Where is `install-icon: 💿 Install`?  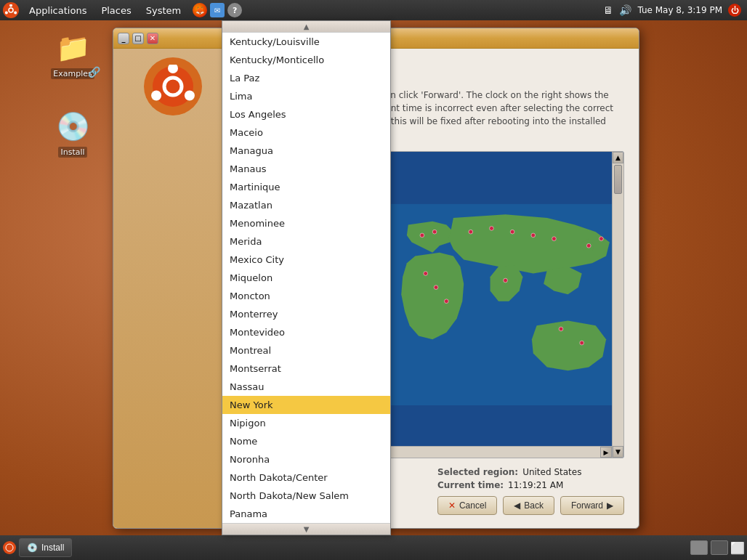
install-icon: 💿 Install is located at coordinates (73, 134).